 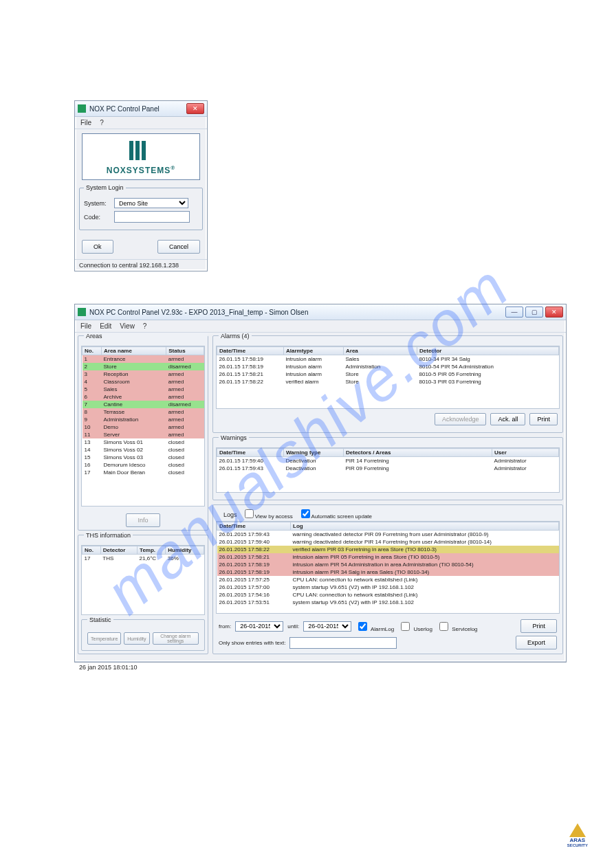 I want to click on col-humidity: Humidity, so click(x=185, y=550).